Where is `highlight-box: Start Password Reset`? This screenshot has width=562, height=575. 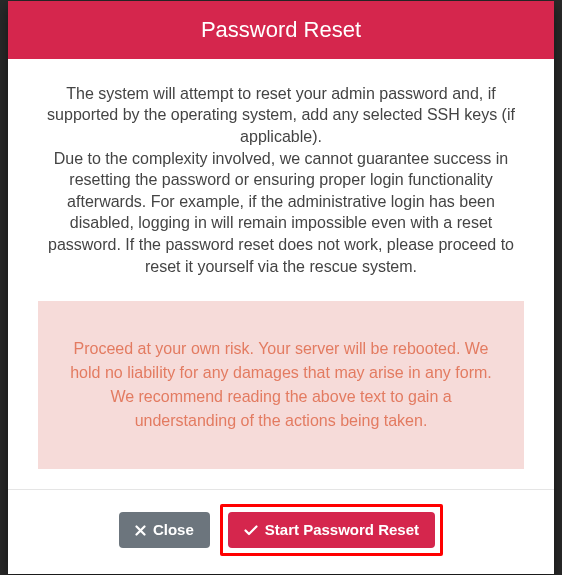
highlight-box: Start Password Reset is located at coordinates (332, 530).